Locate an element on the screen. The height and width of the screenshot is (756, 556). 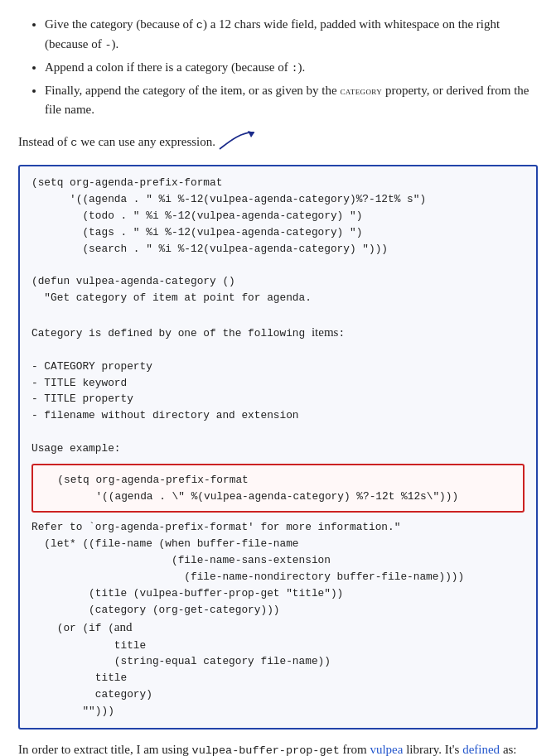
arrow-sentence: Instead of c we can use any expression. is located at coordinates (278, 142).